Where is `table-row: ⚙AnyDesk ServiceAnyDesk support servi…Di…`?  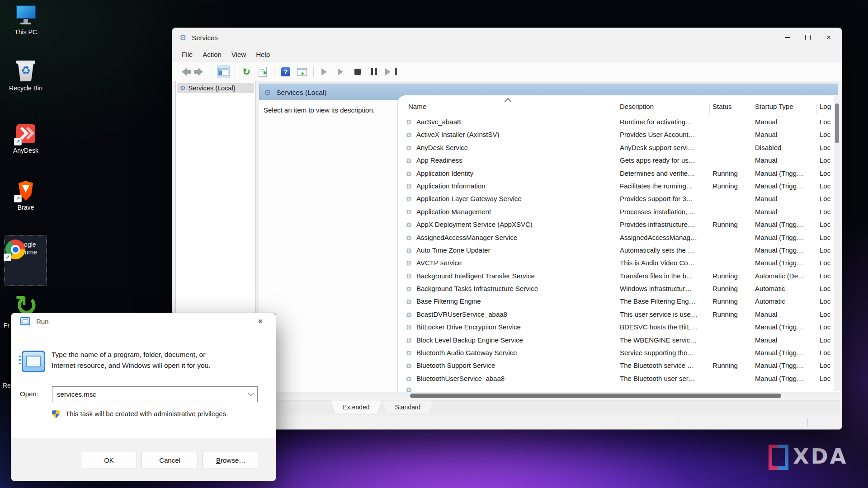
table-row: ⚙AnyDesk ServiceAnyDesk support servi…Di… is located at coordinates (616, 148).